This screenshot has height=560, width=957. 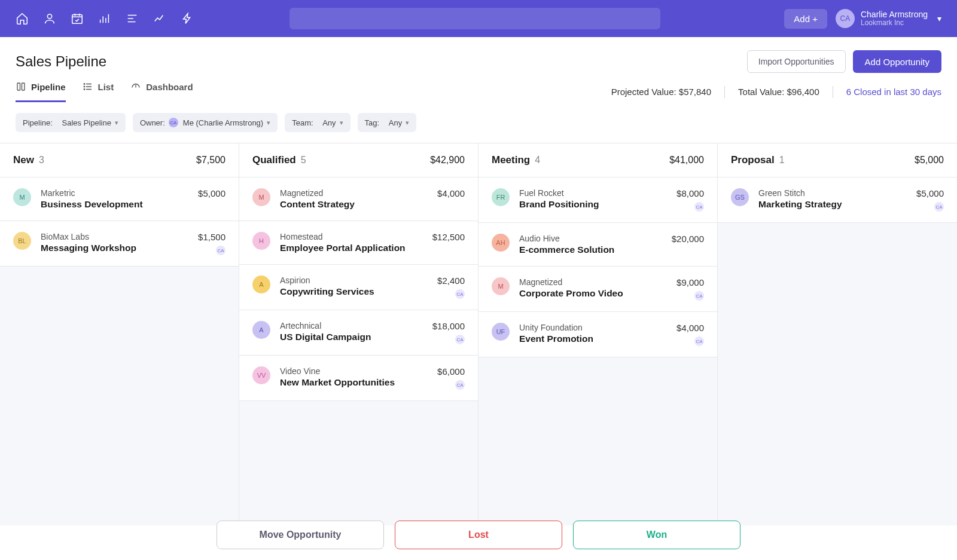 What do you see at coordinates (593, 204) in the screenshot?
I see `card-title: Brand Positioning` at bounding box center [593, 204].